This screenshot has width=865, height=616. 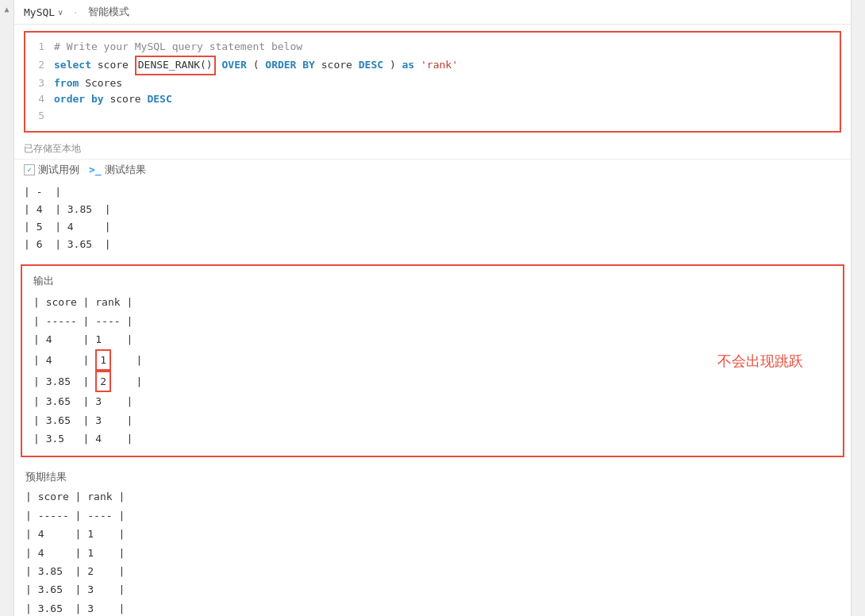 I want to click on line-num-4: 4, so click(x=39, y=100).